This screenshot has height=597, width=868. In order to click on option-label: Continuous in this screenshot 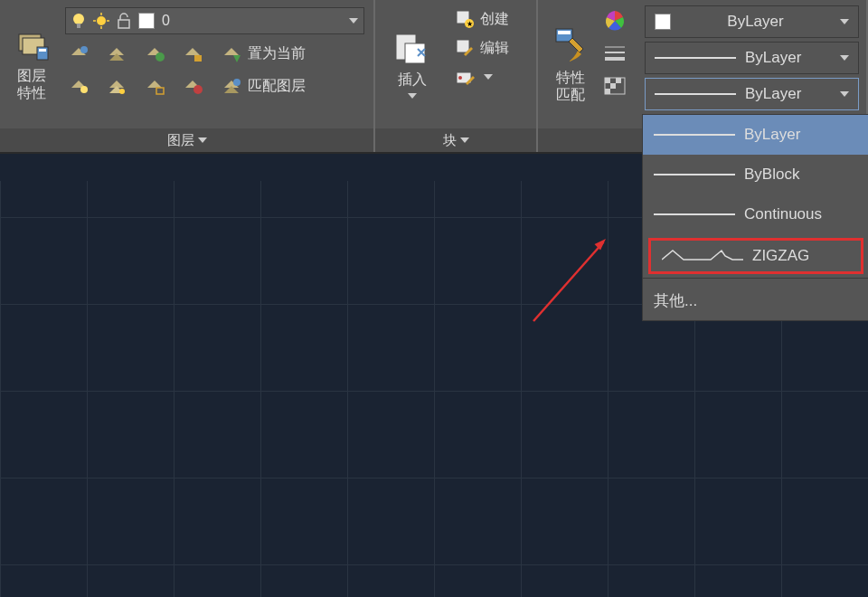, I will do `click(783, 214)`.